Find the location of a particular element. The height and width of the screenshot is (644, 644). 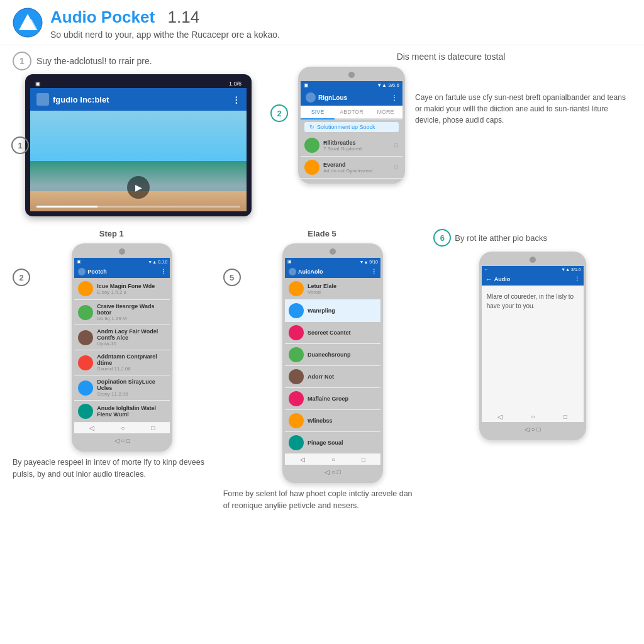

phone2-tabs: SIVE ABDTOR MORE is located at coordinates (352, 113).